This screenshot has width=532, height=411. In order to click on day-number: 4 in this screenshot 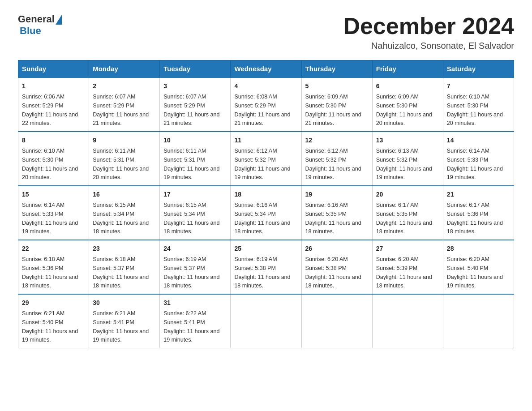, I will do `click(266, 86)`.